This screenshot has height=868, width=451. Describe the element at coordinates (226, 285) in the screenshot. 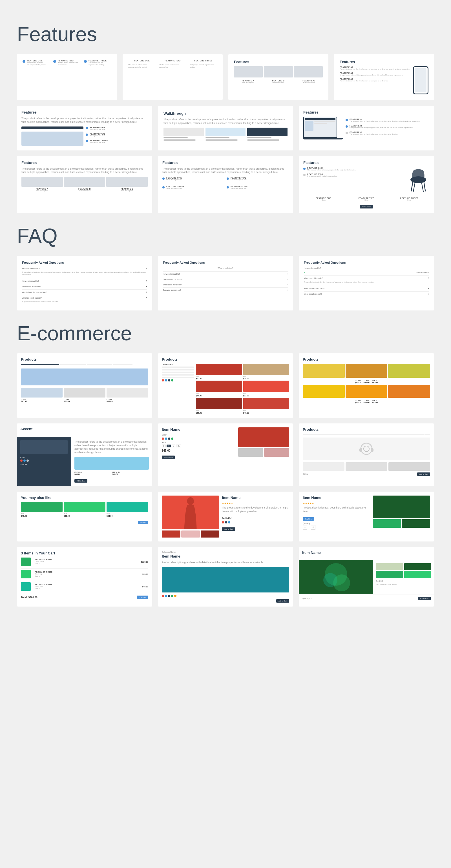

I see `faq-question-8: What does it include? ›` at that location.